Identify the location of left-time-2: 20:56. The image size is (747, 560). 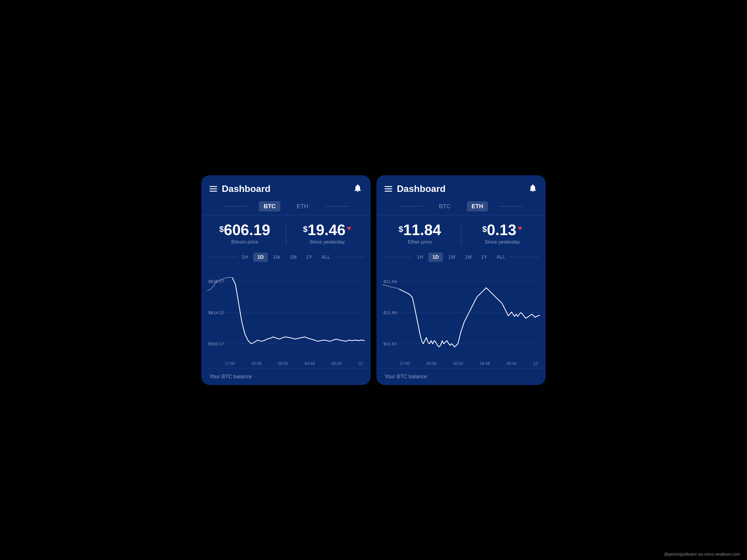
(256, 364).